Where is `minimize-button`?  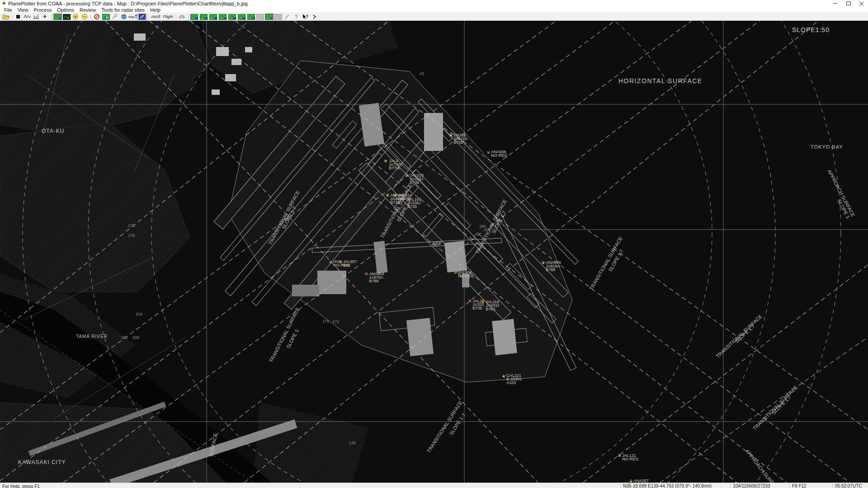 minimize-button is located at coordinates (835, 4).